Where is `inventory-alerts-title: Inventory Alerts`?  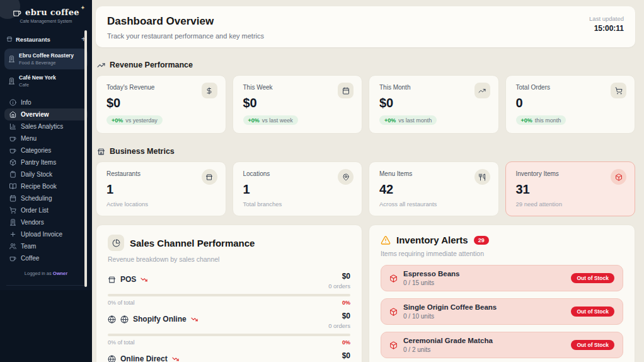 inventory-alerts-title: Inventory Alerts is located at coordinates (432, 240).